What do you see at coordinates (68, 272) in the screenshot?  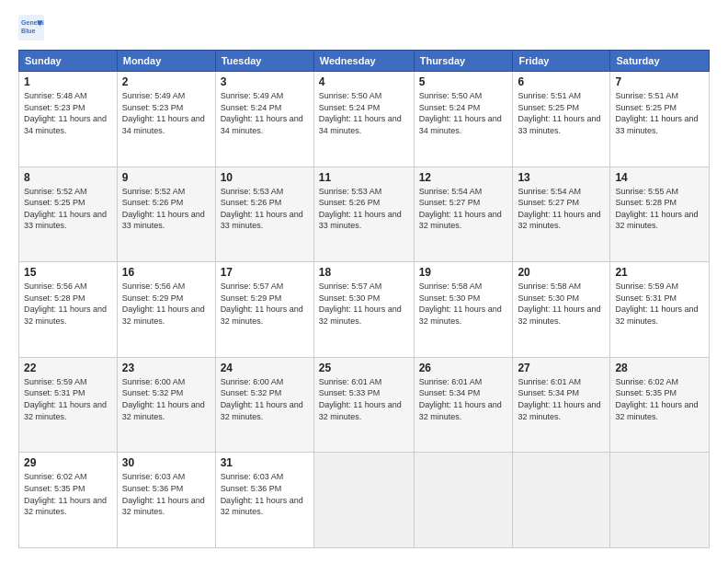 I see `day-number: 15` at bounding box center [68, 272].